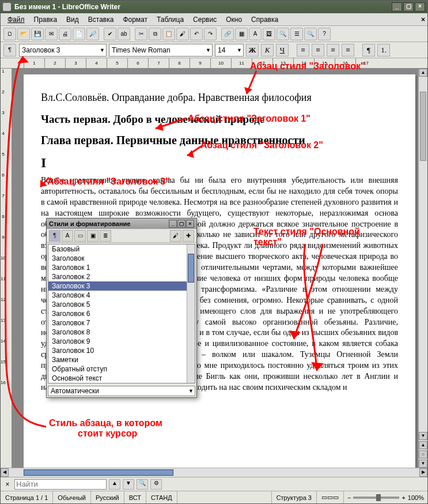  What do you see at coordinates (26, 497) in the screenshot?
I see `status-page: Страница 1 / 1` at bounding box center [26, 497].